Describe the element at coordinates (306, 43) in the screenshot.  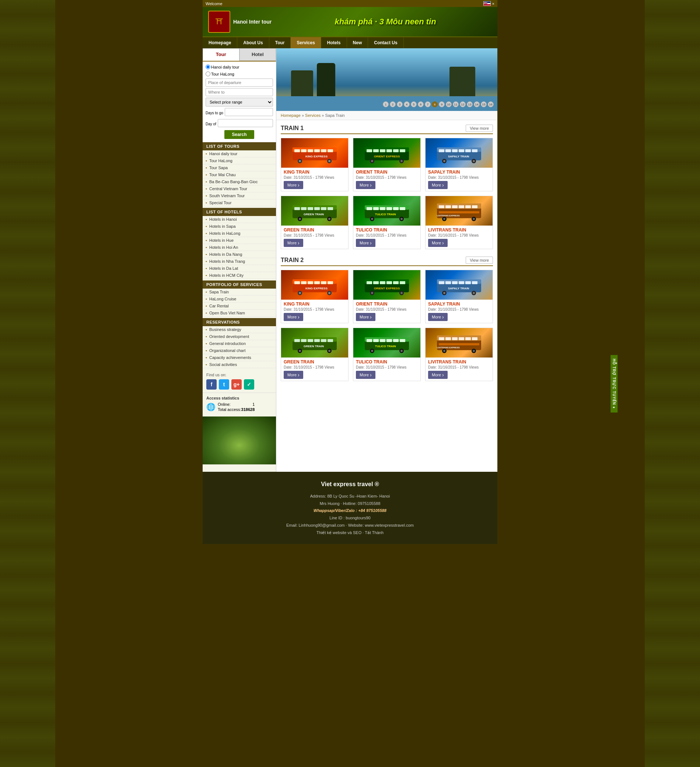
I see `nav-services: Services` at that location.